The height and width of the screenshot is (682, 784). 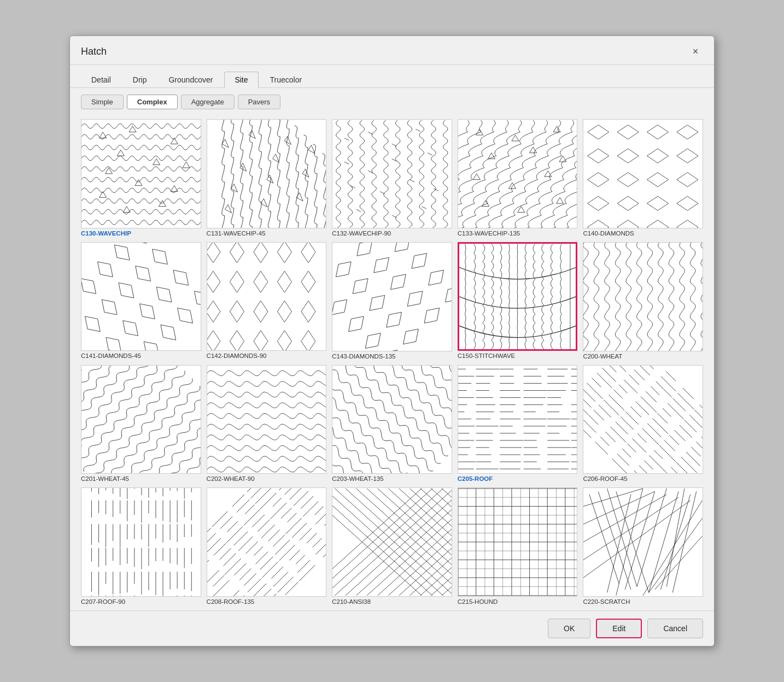 I want to click on hatch-label-c207: C207-ROOF-90, so click(x=141, y=602).